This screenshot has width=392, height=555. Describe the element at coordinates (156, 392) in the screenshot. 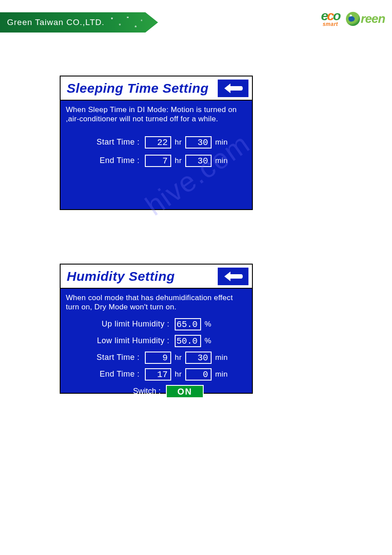

I see `switch-row: Switch : ON` at that location.